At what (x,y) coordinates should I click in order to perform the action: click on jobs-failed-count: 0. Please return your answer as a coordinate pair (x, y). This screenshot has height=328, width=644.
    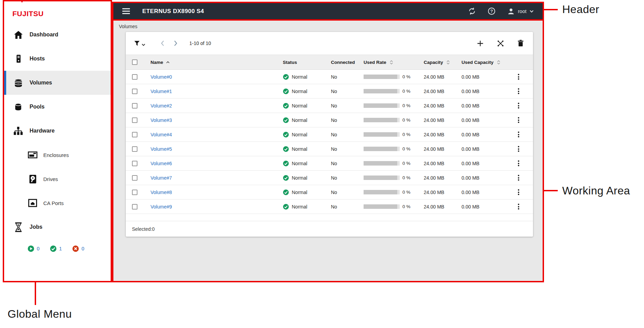
    Looking at the image, I should click on (78, 249).